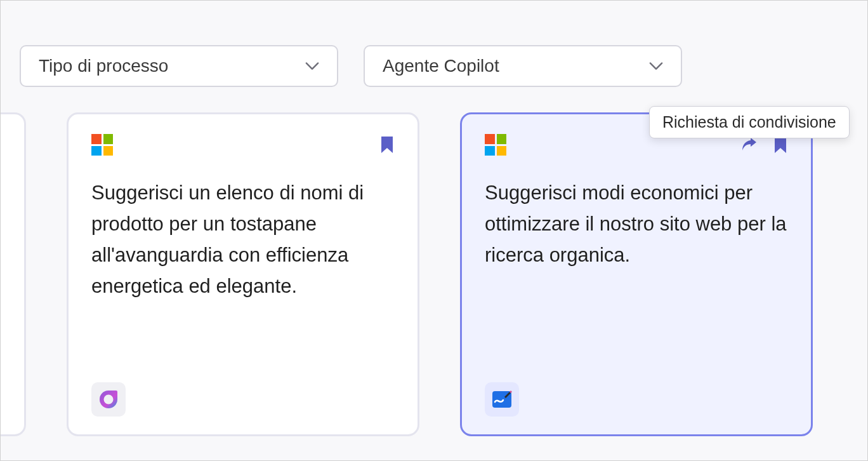 This screenshot has width=868, height=461. Describe the element at coordinates (179, 66) in the screenshot. I see `process-type-dropdown: Tipo di processo` at that location.